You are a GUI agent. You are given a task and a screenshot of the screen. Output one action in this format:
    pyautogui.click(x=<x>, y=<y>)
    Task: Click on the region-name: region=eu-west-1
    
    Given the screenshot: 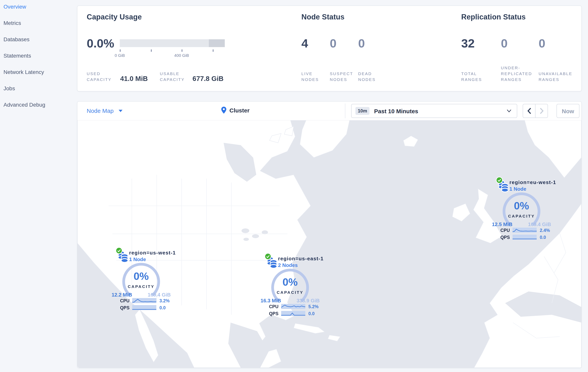 What is the action you would take?
    pyautogui.click(x=533, y=182)
    